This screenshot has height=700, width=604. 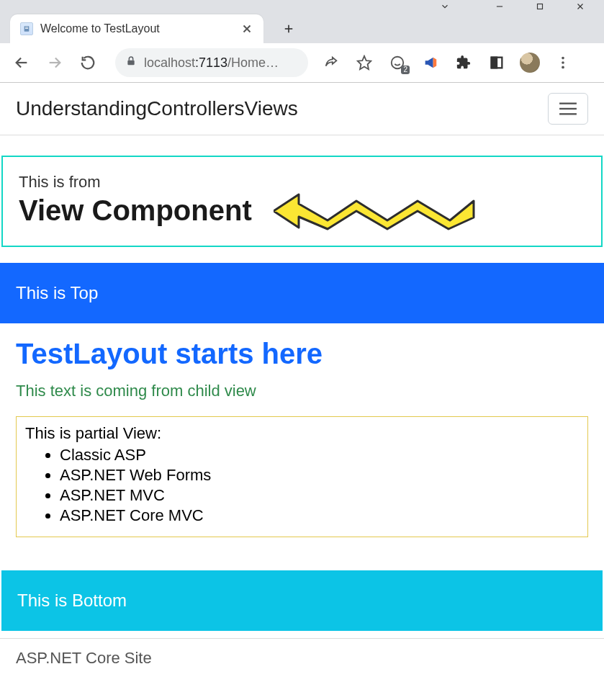 I want to click on lock-icon, so click(x=131, y=63).